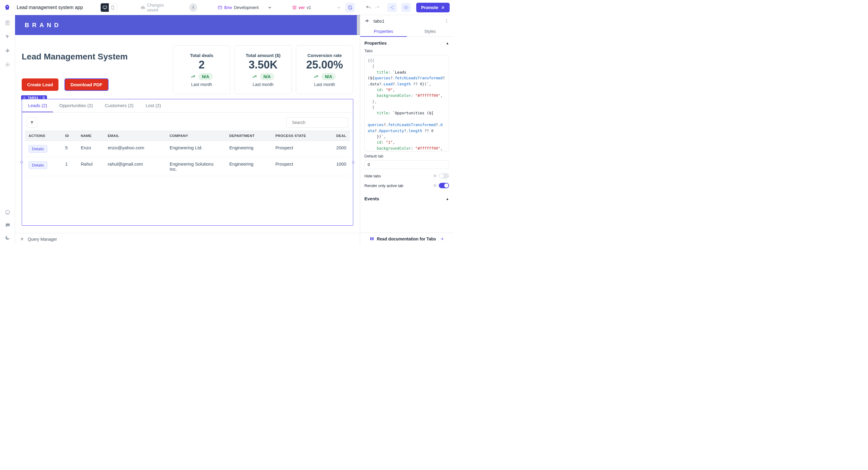 This screenshot has height=470, width=868. I want to click on pages-icon, so click(7, 23).